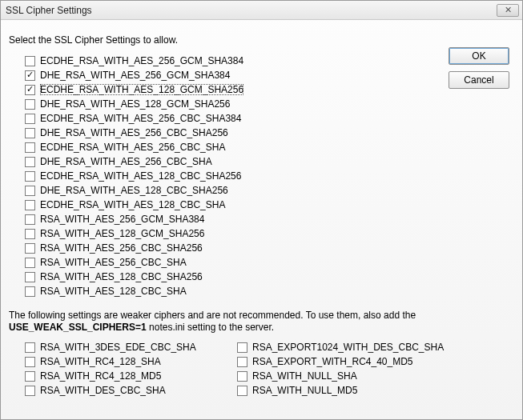 Image resolution: width=523 pixels, height=420 pixels. What do you see at coordinates (119, 347) in the screenshot?
I see `weak-cipher-label: RSA_WITH_3DES_EDE_CBC_SHA` at bounding box center [119, 347].